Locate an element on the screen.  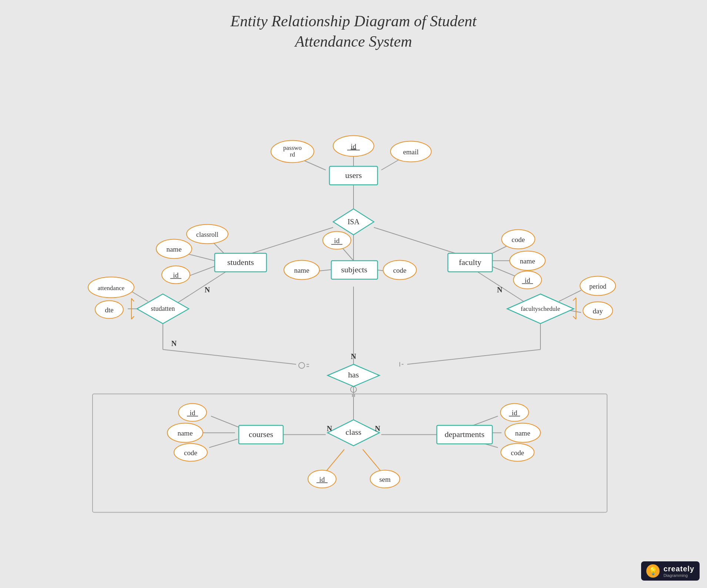
entity-subjects: subjects is located at coordinates (355, 269).